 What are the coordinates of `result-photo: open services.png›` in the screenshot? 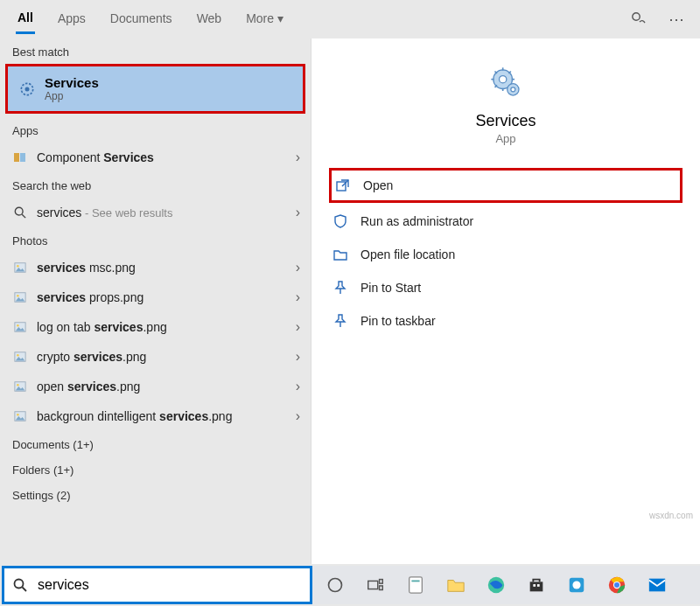 It's located at (156, 387).